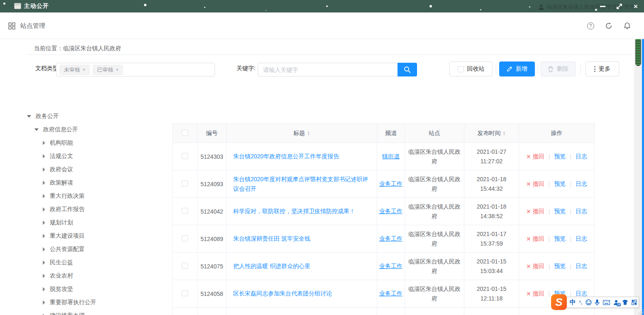 The height and width of the screenshot is (315, 644). I want to click on tree-node: 政府会议, so click(95, 170).